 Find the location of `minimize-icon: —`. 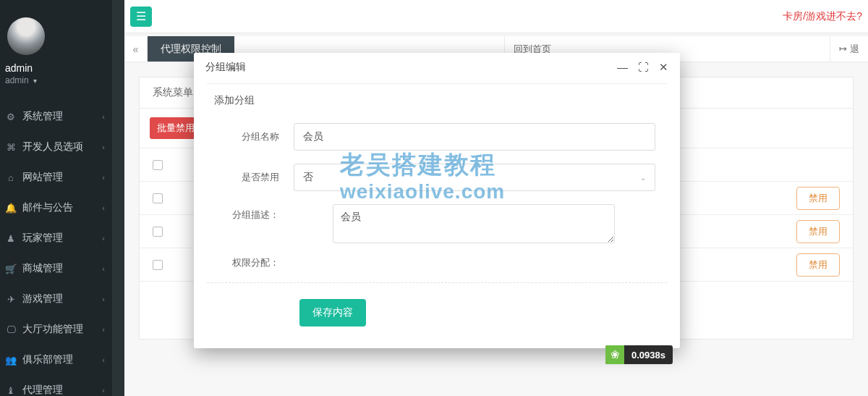

minimize-icon: — is located at coordinates (622, 67).